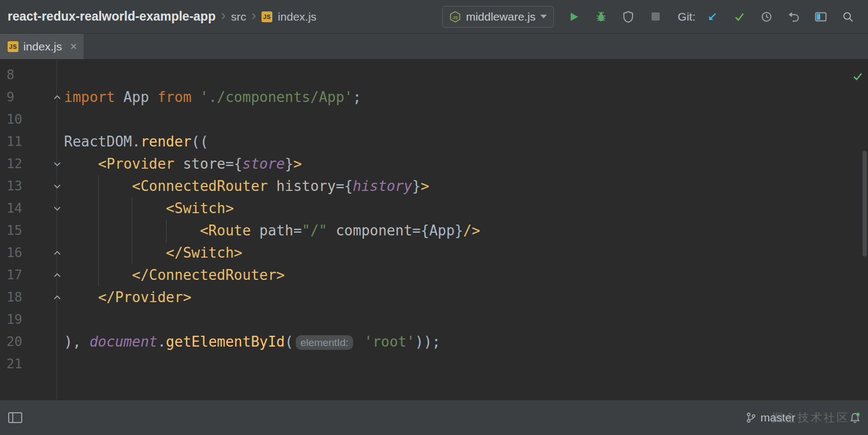  I want to click on rollback-undo-icon, so click(794, 17).